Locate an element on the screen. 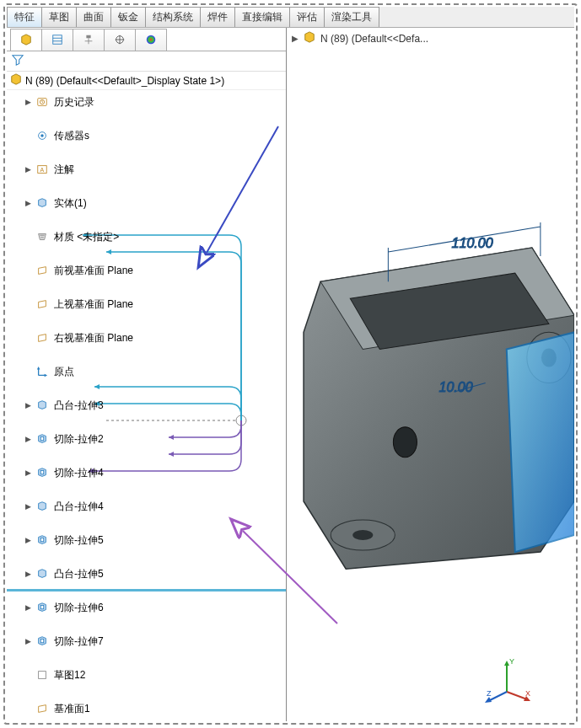 Image resolution: width=581 pixels, height=728 pixels. tree-item-label: 实体(1) is located at coordinates (71, 204).